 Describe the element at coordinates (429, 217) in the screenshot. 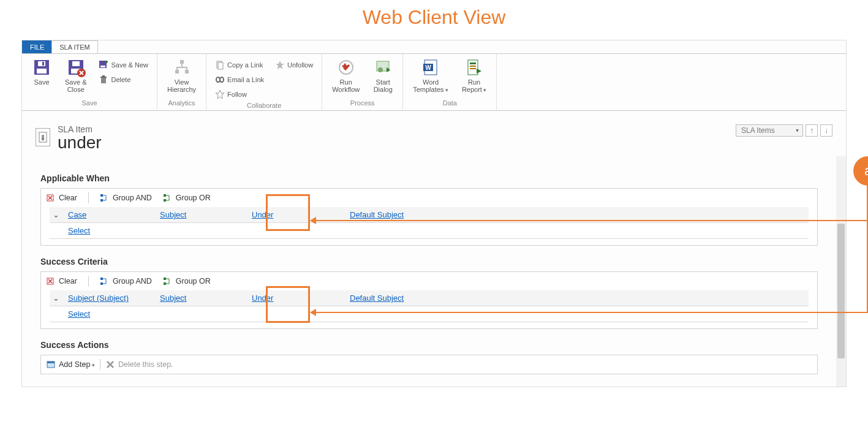

I see `applicable-when-box: Clear Group AND Group OR ⌄ Case` at that location.